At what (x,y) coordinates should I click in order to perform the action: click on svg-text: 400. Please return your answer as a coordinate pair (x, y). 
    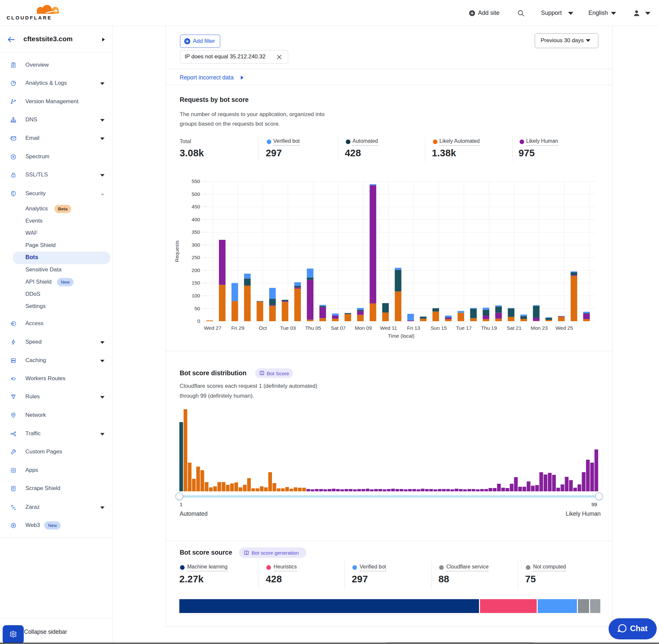
    Looking at the image, I should click on (196, 220).